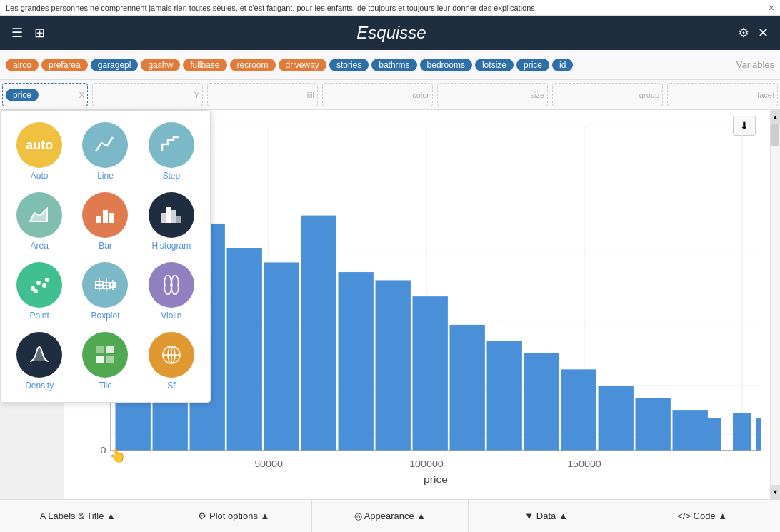  I want to click on chart-option-bar: Bar, so click(105, 221).